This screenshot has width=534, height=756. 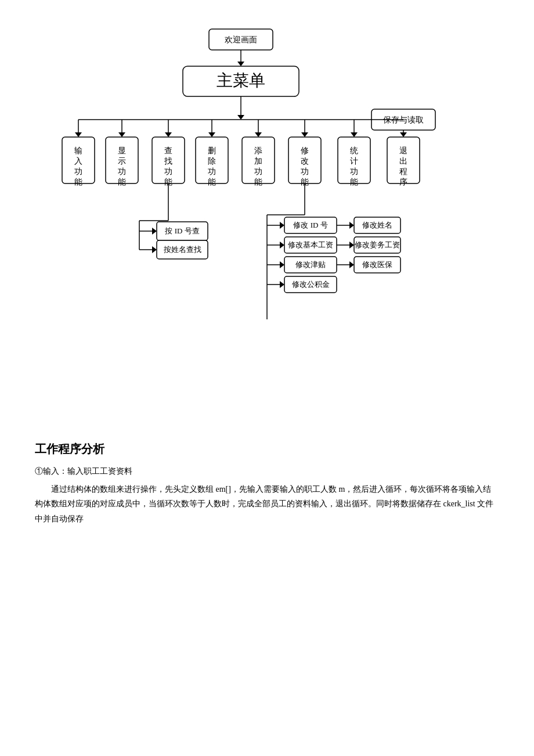 I want to click on text-section: 工作程序分析 ①输入：输入职工工资资料 通过结构体的数组来进行操作，先头定义数组…, so click(x=267, y=484).